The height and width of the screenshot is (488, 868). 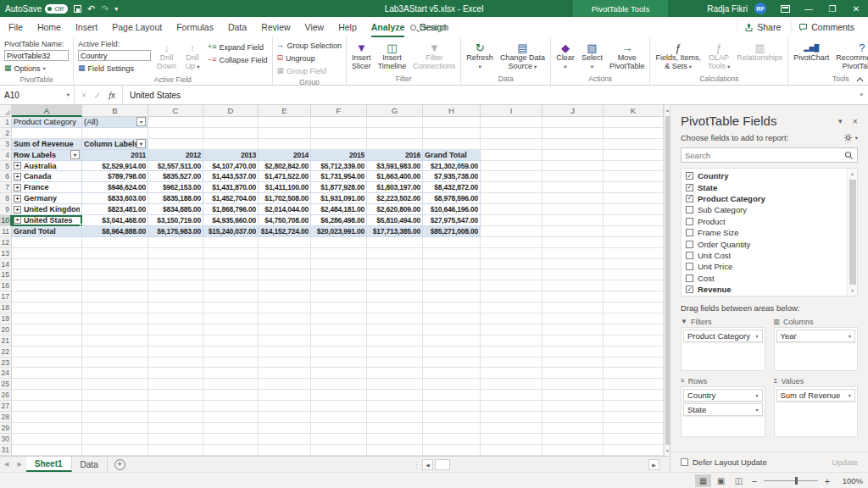 I want to click on field-item-product: Product, so click(x=765, y=222).